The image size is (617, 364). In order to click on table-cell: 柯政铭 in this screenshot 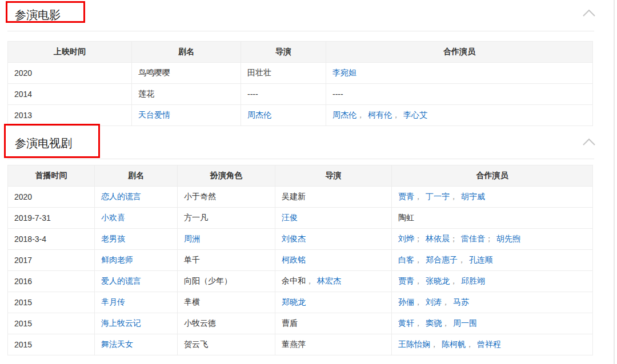, I will do `click(334, 260)`.